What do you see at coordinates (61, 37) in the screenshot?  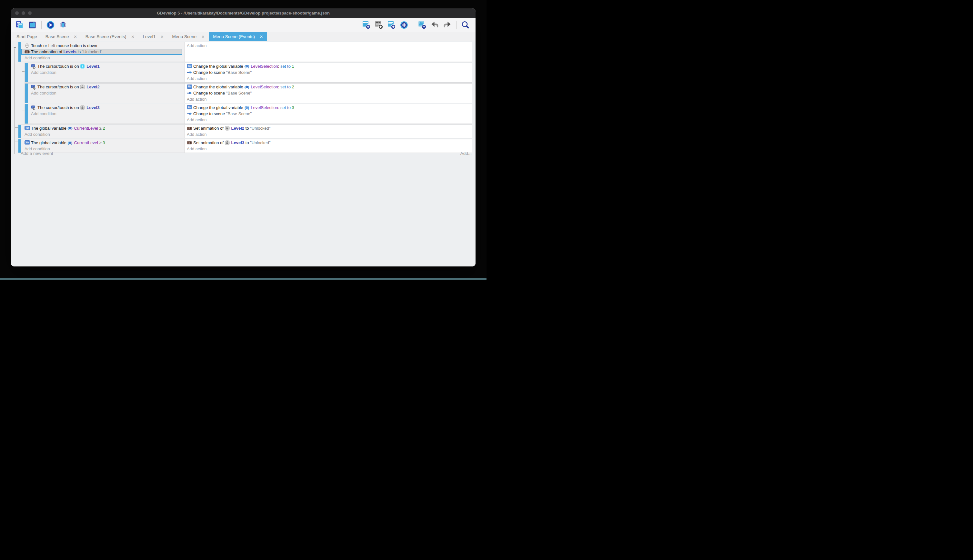 I see `tab-base-scene: Base Scene✕` at bounding box center [61, 37].